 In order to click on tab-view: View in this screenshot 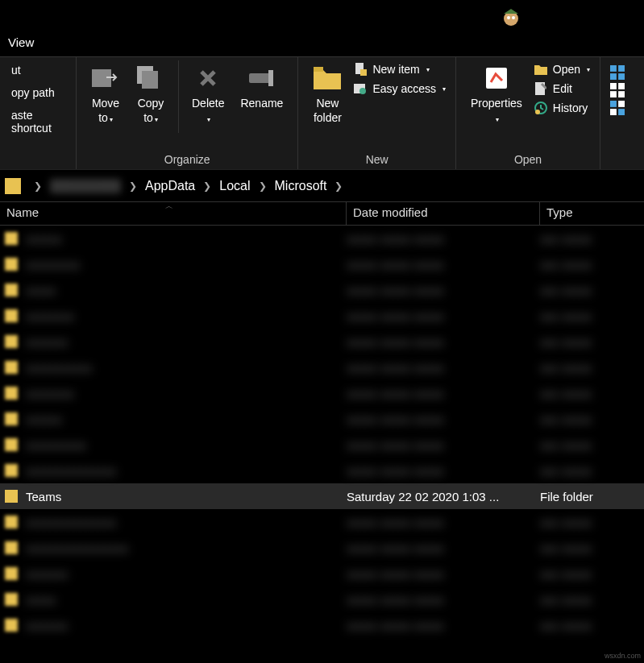, I will do `click(21, 42)`.